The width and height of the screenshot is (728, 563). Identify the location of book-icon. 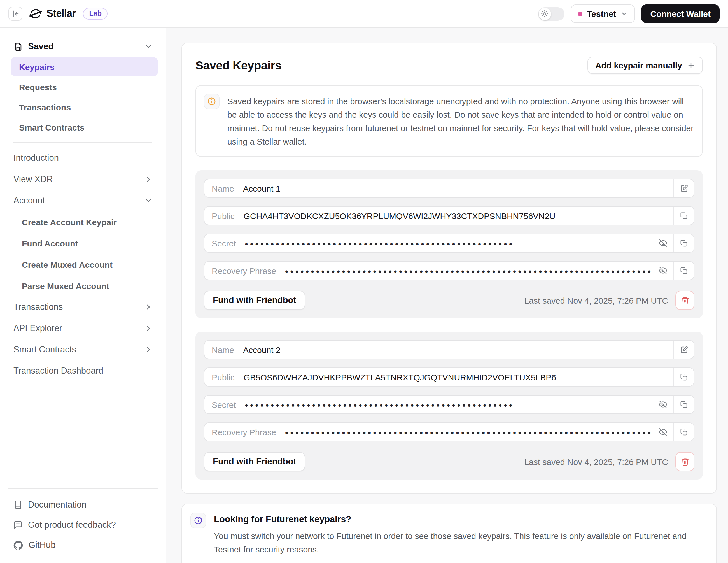
(18, 505).